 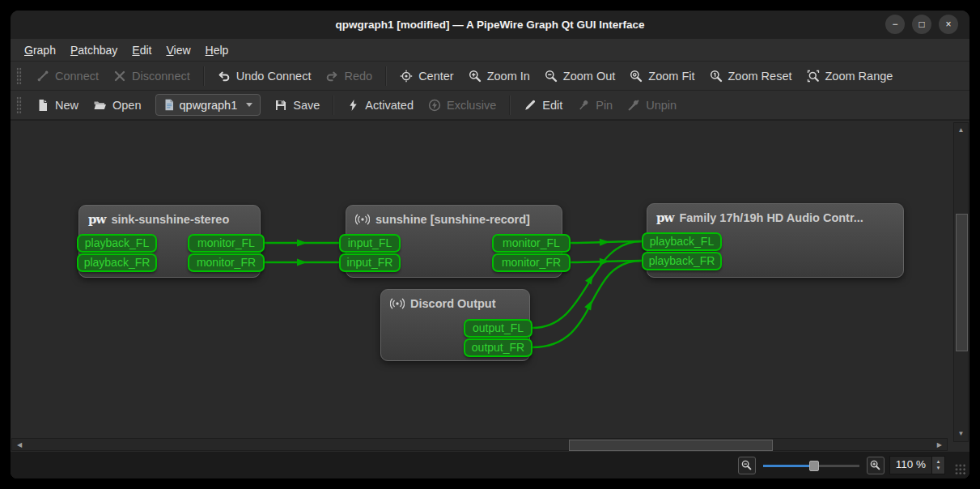 I want to click on port-sunshine-monitor-fr: monitor_FR, so click(x=531, y=262).